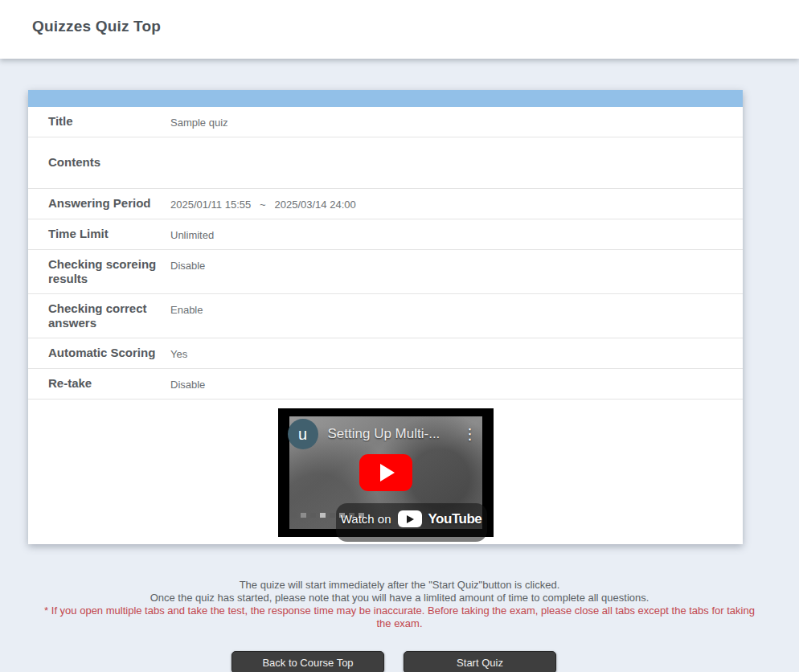 The width and height of the screenshot is (799, 672). Describe the element at coordinates (457, 156) in the screenshot. I see `row-value` at that location.